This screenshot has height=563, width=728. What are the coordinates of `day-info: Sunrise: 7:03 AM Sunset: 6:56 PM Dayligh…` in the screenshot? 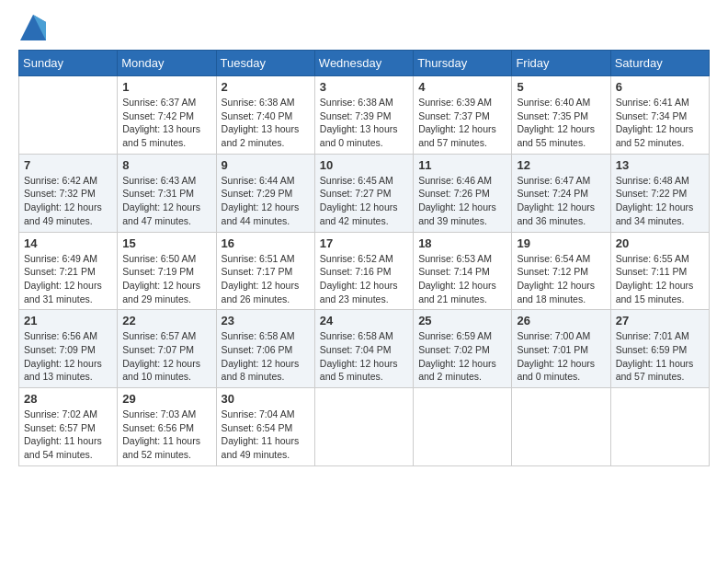 It's located at (166, 434).